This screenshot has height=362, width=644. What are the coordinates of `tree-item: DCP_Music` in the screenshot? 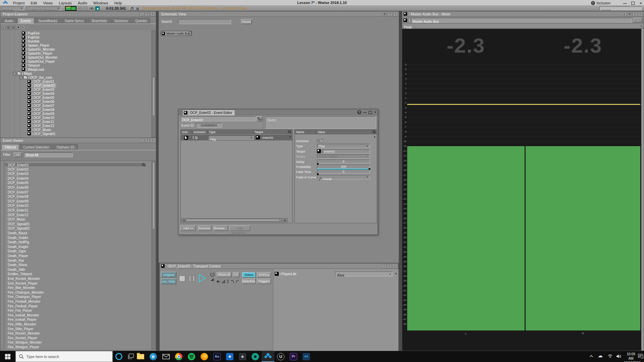 It's located at (76, 130).